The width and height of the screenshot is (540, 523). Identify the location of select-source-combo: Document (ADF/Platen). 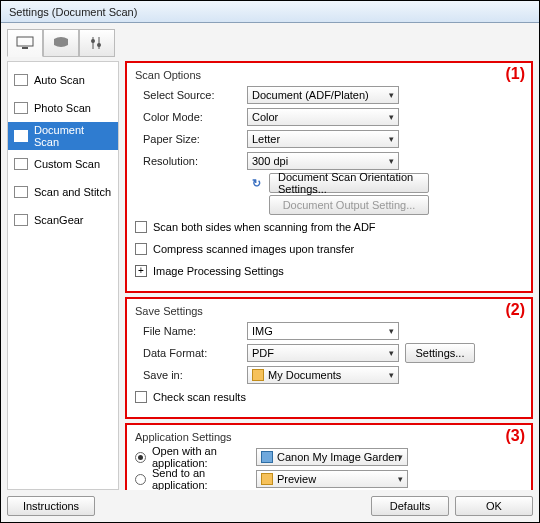
(323, 95).